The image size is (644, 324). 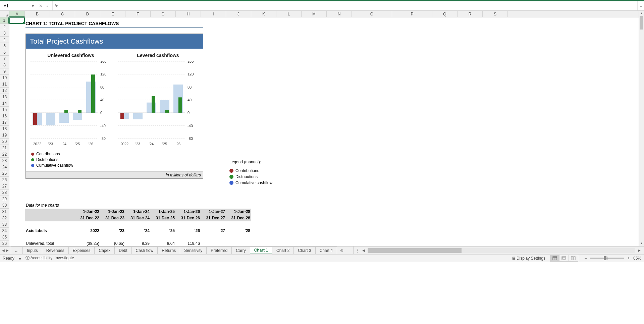 I want to click on data-cell: 31-Dec-22, so click(x=88, y=218).